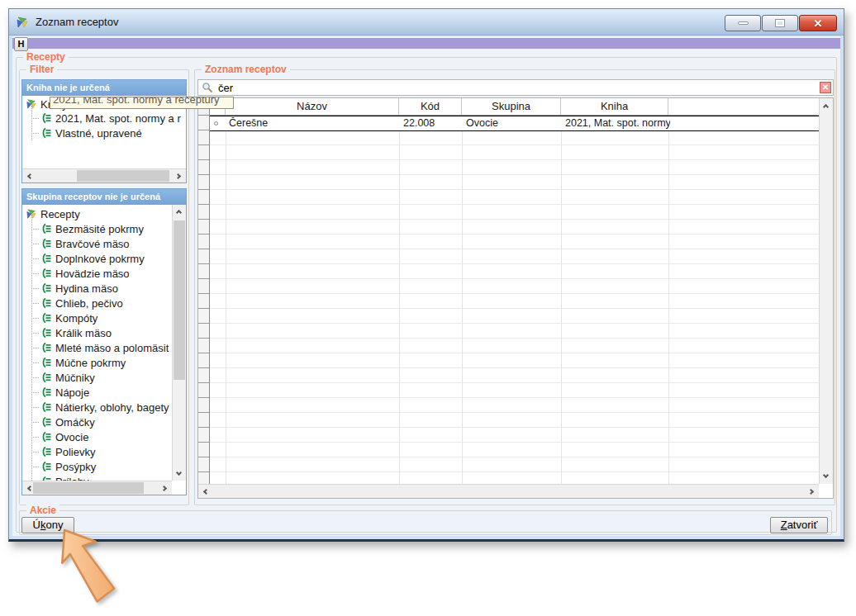 The image size is (856, 616). What do you see at coordinates (511, 107) in the screenshot?
I see `column-header-skupina: Skupina` at bounding box center [511, 107].